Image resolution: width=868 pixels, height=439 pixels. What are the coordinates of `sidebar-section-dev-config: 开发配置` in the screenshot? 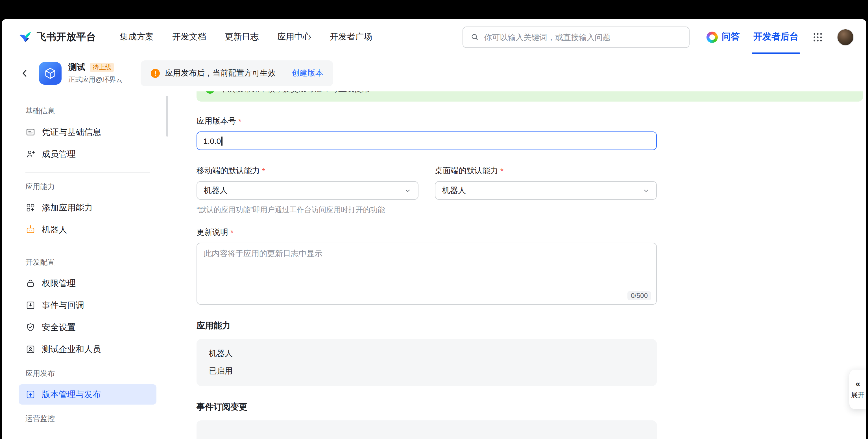 It's located at (88, 262).